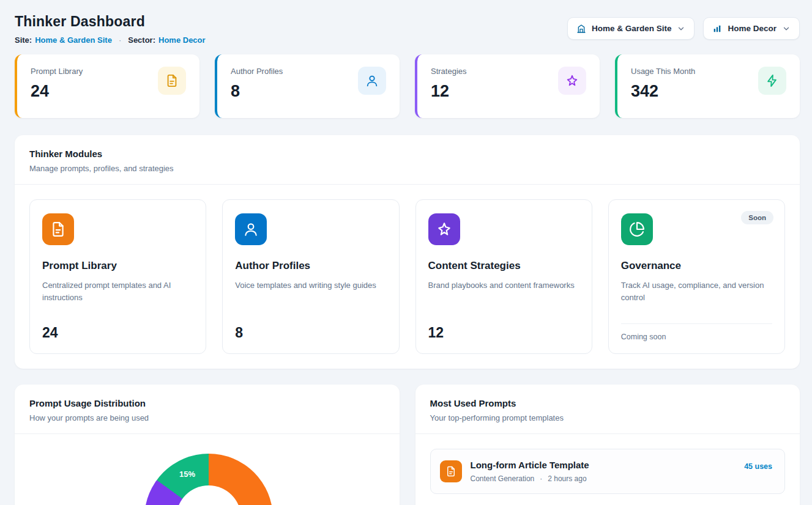  What do you see at coordinates (608, 470) in the screenshot?
I see `prompt-list: Long-form Article Template Content Gener…` at bounding box center [608, 470].